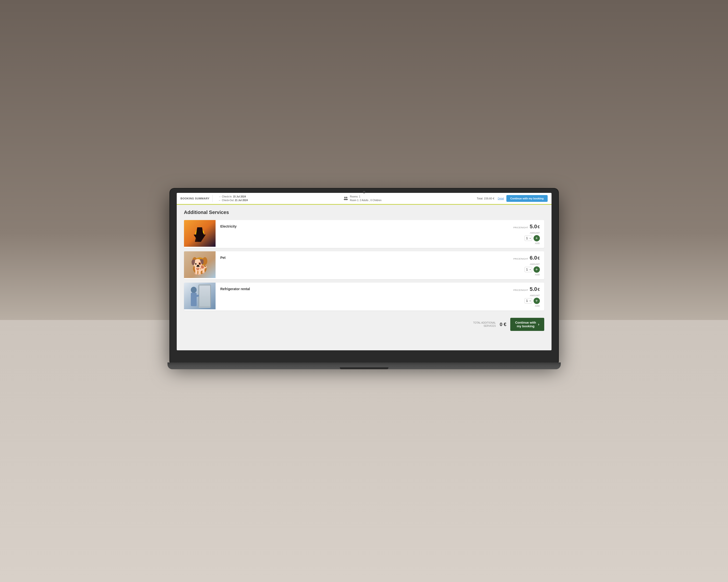 This screenshot has width=728, height=582. What do you see at coordinates (213, 198) in the screenshot?
I see `header-divider` at bounding box center [213, 198].